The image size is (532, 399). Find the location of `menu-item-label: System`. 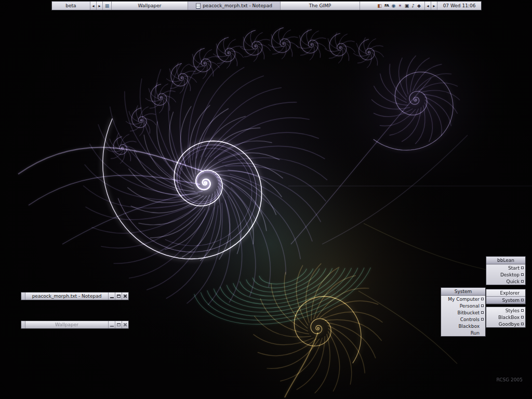

menu-item-label: System is located at coordinates (511, 300).